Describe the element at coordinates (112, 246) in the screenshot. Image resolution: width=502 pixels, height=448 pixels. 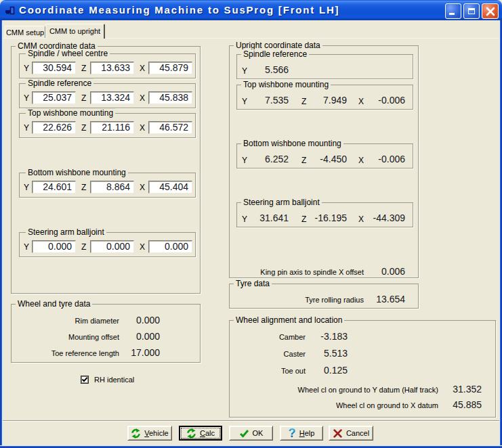
I see `steering-arm-z-input` at that location.